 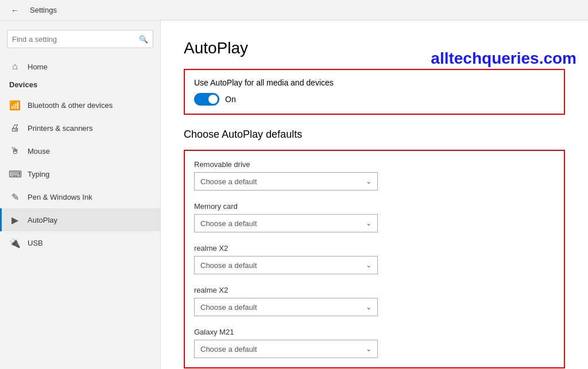 I want to click on dropdown-value-3: Choose a default, so click(x=229, y=308).